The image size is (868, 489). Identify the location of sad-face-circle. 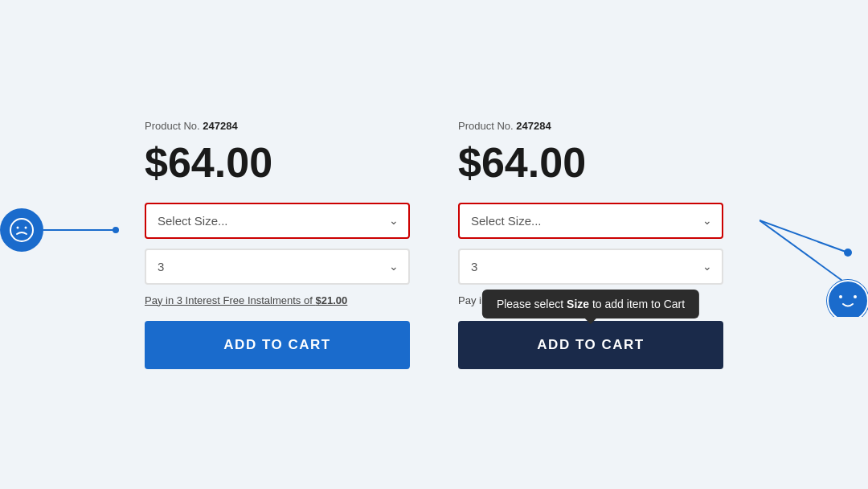
(22, 230).